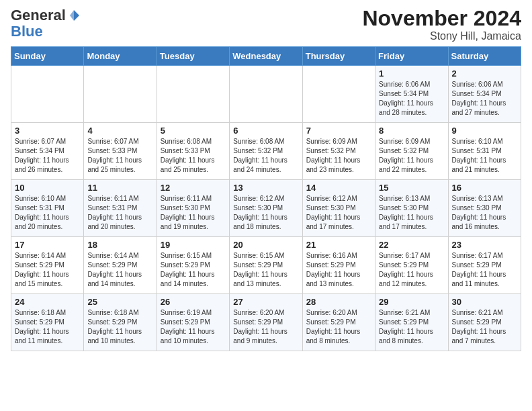 This screenshot has width=532, height=411. What do you see at coordinates (266, 266) in the screenshot?
I see `calendar-week-4: 17Sunrise: 6:14 AM Sunset: 5:29 PM Dayli…` at bounding box center [266, 266].